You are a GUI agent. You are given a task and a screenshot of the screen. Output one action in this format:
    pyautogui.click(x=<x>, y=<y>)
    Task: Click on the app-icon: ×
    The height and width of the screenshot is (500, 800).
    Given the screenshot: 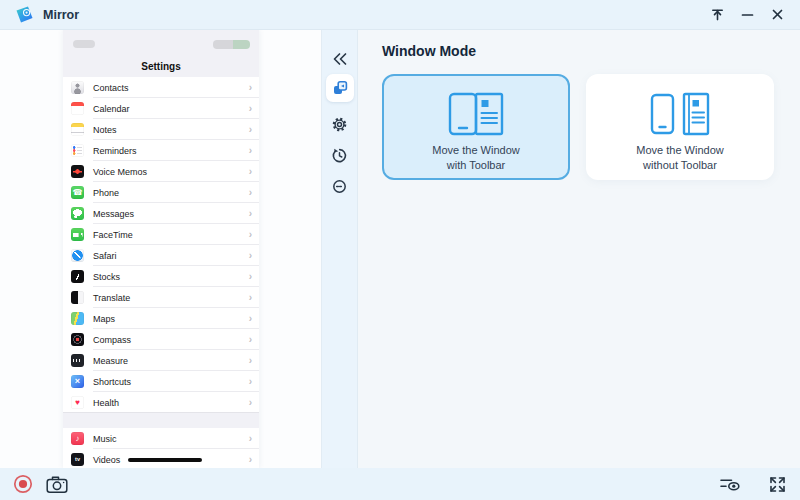 What is the action you would take?
    pyautogui.click(x=78, y=382)
    